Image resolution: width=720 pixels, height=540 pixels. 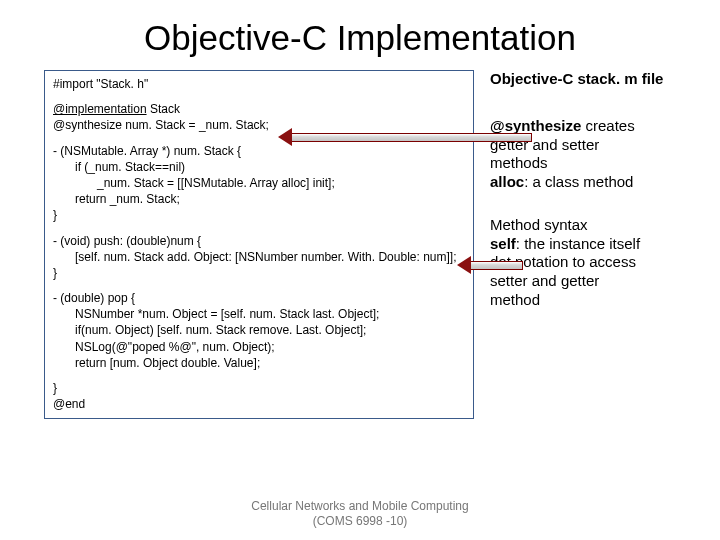 I want to click on code-line: NSNumber *num. Object = [self. num. Stac…, so click(x=259, y=314).